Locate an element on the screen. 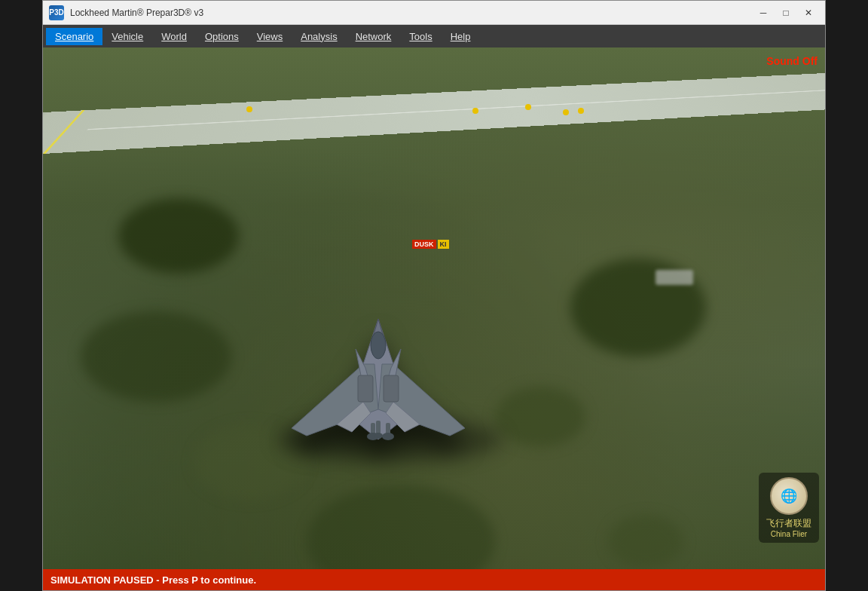 The height and width of the screenshot is (591, 868). statusbar: SIMULATION PAUSED - Press P to continue. is located at coordinates (434, 580).